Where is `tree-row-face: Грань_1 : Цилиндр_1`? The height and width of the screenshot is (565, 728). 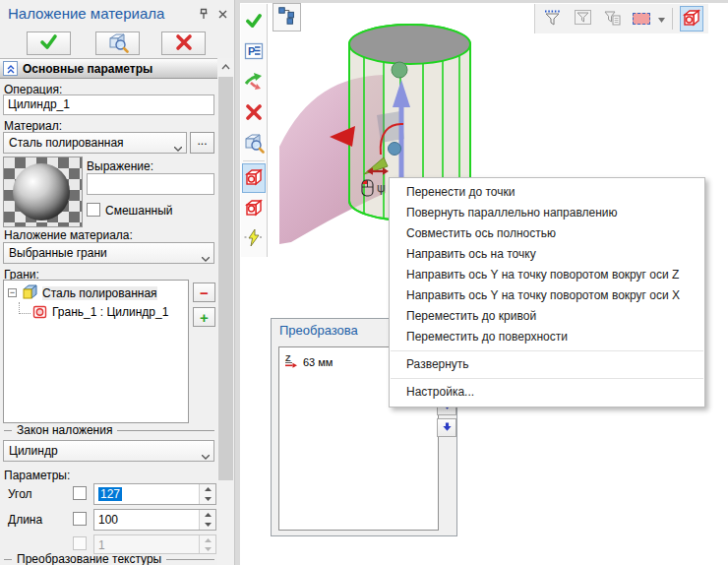 tree-row-face: Грань_1 : Цилиндр_1 is located at coordinates (96, 311).